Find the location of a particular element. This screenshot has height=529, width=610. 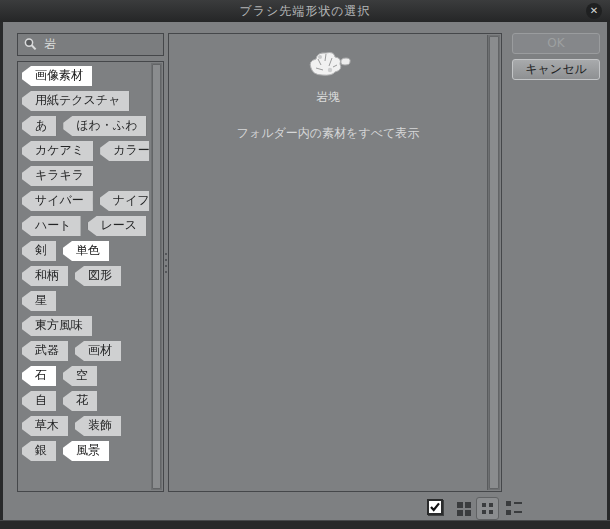

tag-花: 花 is located at coordinates (80, 401).